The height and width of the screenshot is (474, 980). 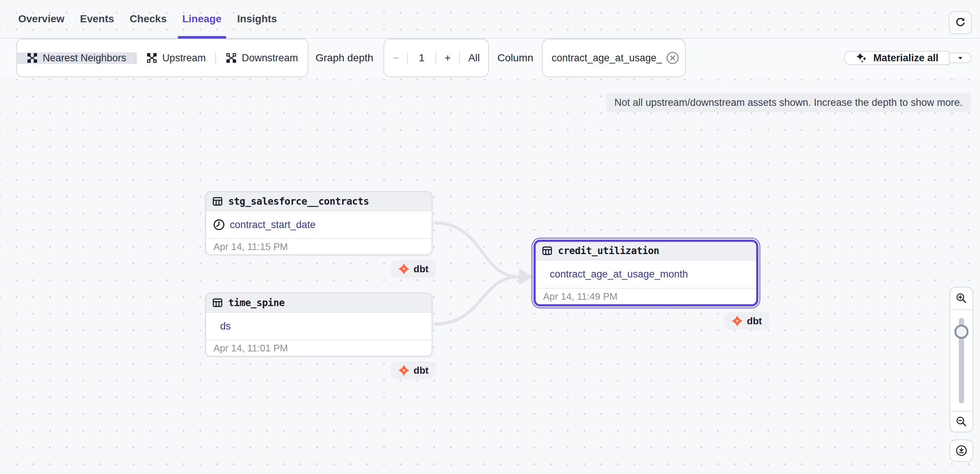 I want to click on materialize-all-label: Materialize all, so click(x=906, y=58).